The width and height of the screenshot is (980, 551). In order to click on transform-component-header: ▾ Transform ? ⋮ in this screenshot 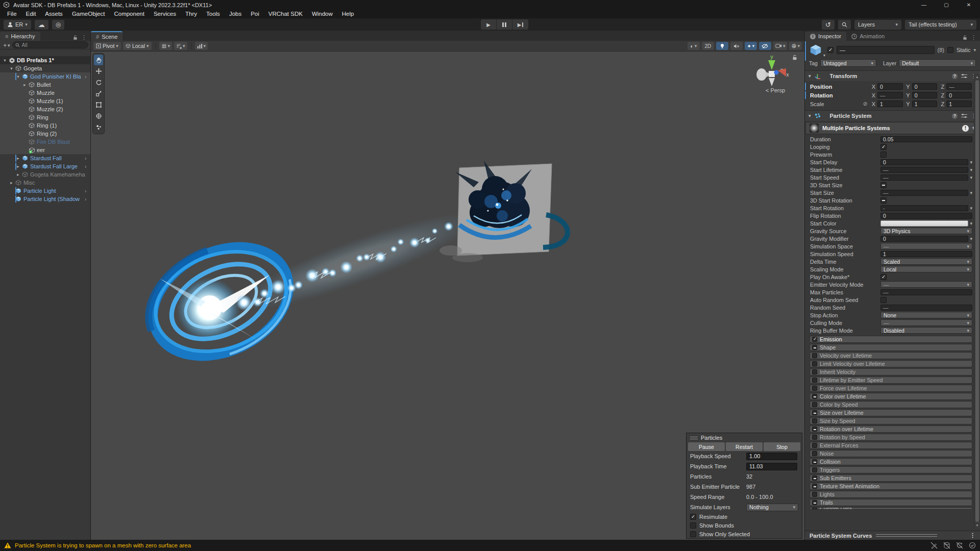, I will do `click(892, 76)`.